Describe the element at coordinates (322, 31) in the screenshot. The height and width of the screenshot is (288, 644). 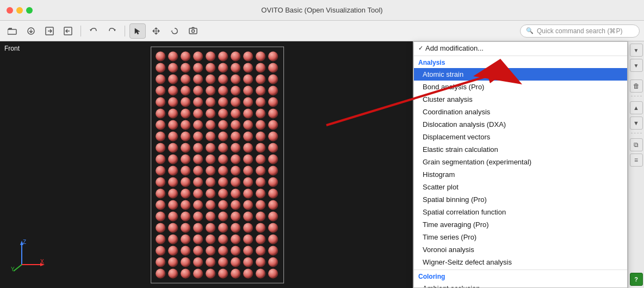
I see `toolbar: 🔍 Quick command search (⌘P)` at that location.